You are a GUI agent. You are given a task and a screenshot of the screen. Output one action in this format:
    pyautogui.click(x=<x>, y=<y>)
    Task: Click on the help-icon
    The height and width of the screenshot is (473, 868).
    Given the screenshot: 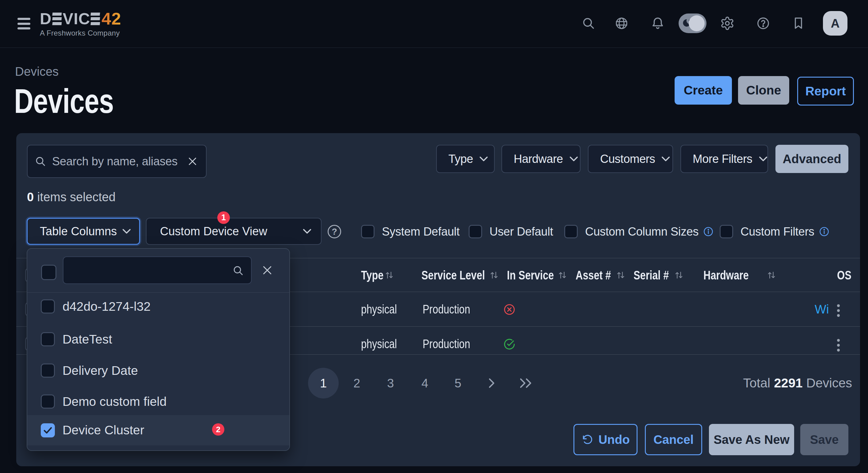 What is the action you would take?
    pyautogui.click(x=763, y=23)
    